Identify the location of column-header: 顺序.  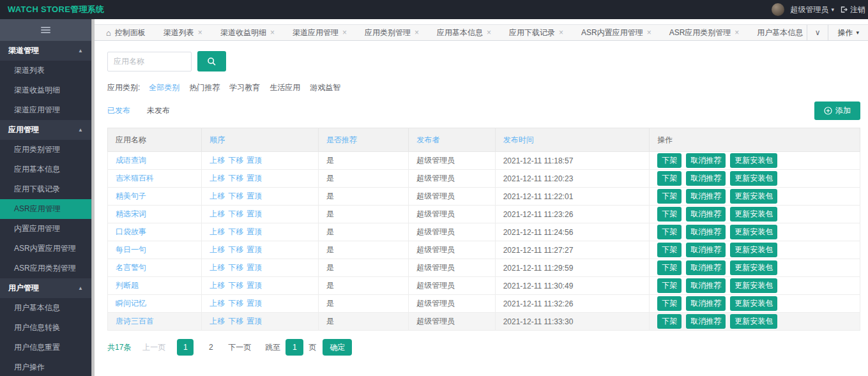
(261, 140).